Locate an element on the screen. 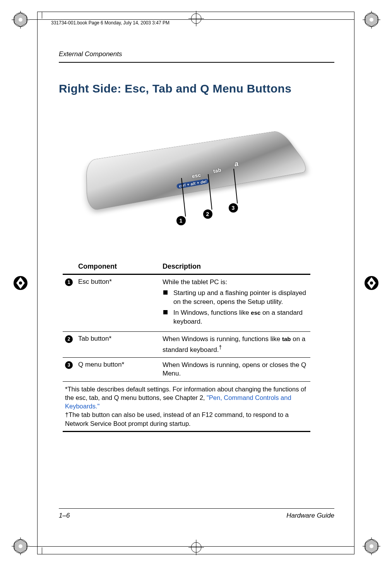 The width and height of the screenshot is (392, 566). component-name: Esc button* is located at coordinates (118, 303).